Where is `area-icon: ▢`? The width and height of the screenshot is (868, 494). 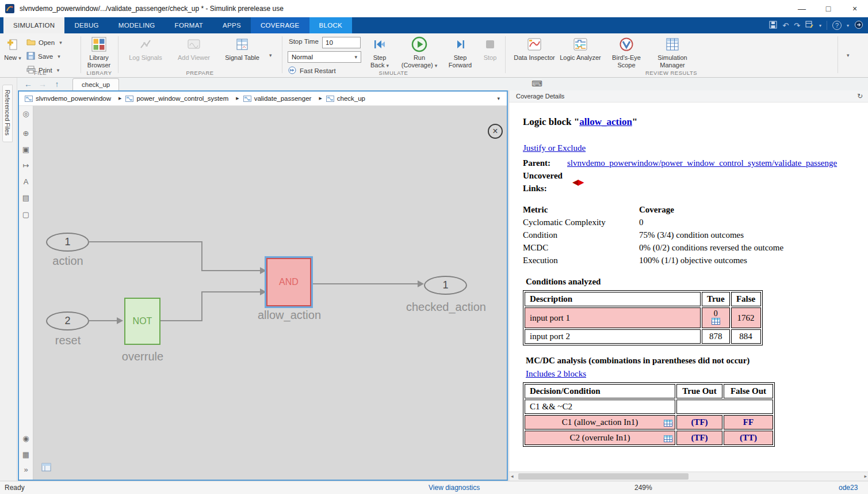 area-icon: ▢ is located at coordinates (26, 214).